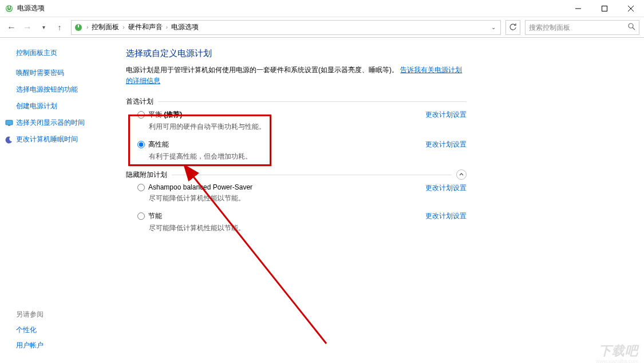 Image resolution: width=644 pixels, height=363 pixels. I want to click on search-input, so click(578, 27).